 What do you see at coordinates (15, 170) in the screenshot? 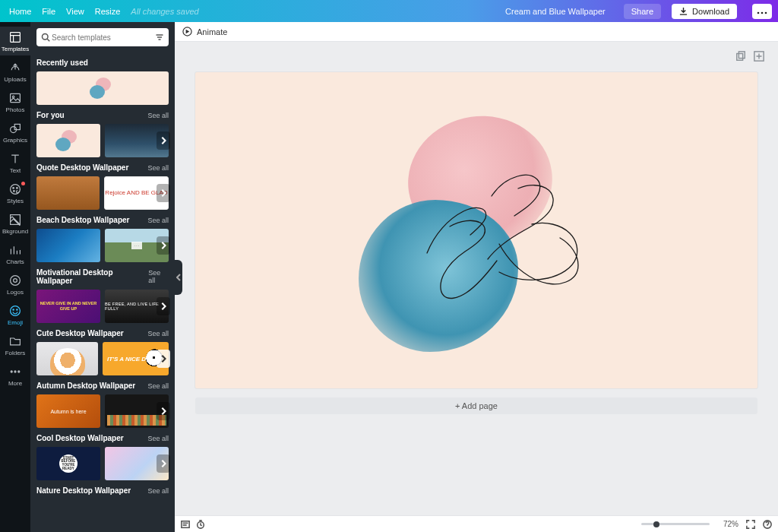
I see `rail-label: Text` at bounding box center [15, 170].